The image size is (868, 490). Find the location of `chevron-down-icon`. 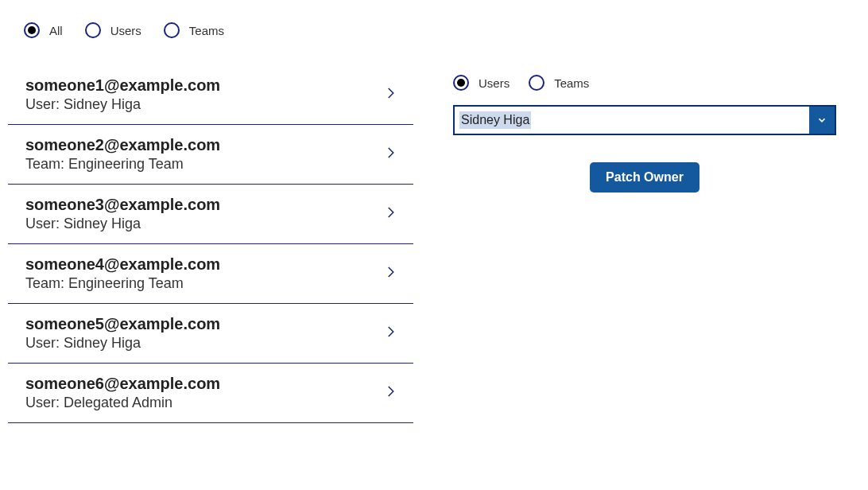

chevron-down-icon is located at coordinates (822, 120).